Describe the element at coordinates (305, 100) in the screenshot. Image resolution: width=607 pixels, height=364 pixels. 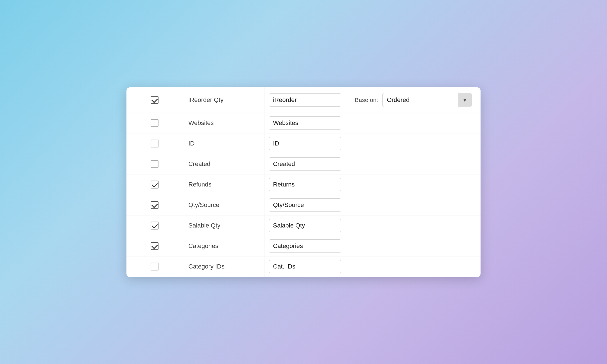
I see `text-input-ireorder-qty` at that location.